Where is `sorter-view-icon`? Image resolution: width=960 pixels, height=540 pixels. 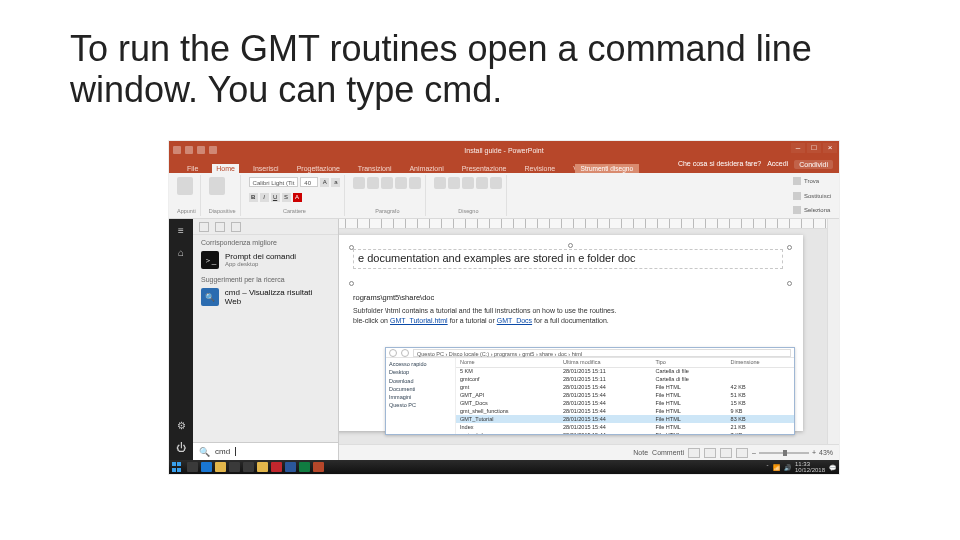 sorter-view-icon is located at coordinates (710, 453).